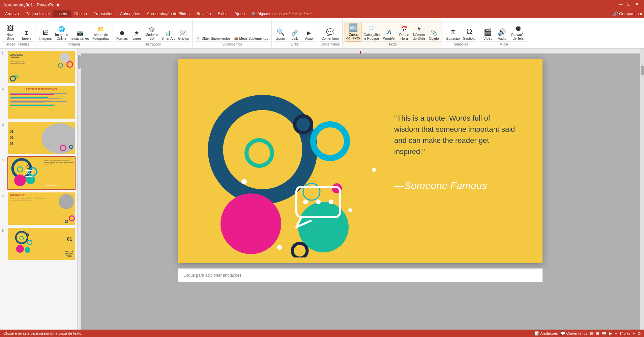 This screenshot has height=337, width=644. I want to click on imagens-group-label: Imagens, so click(74, 44).